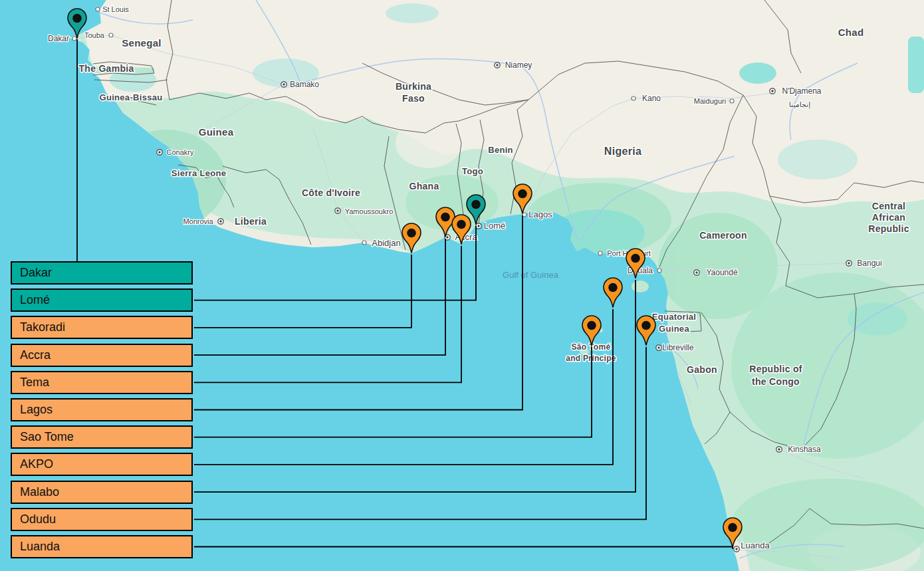  Describe the element at coordinates (889, 229) in the screenshot. I see `country-label-central-african-republic: Republic` at that location.